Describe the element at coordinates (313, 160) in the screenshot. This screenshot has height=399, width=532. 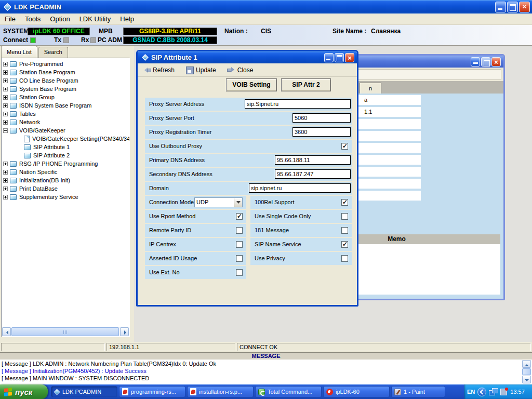
I see `text-input: 95.66.188.11` at that location.